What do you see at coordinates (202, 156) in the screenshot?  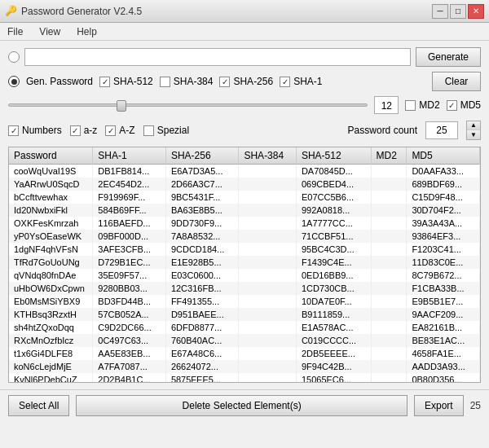 I see `col-sha256: SHA-256` at bounding box center [202, 156].